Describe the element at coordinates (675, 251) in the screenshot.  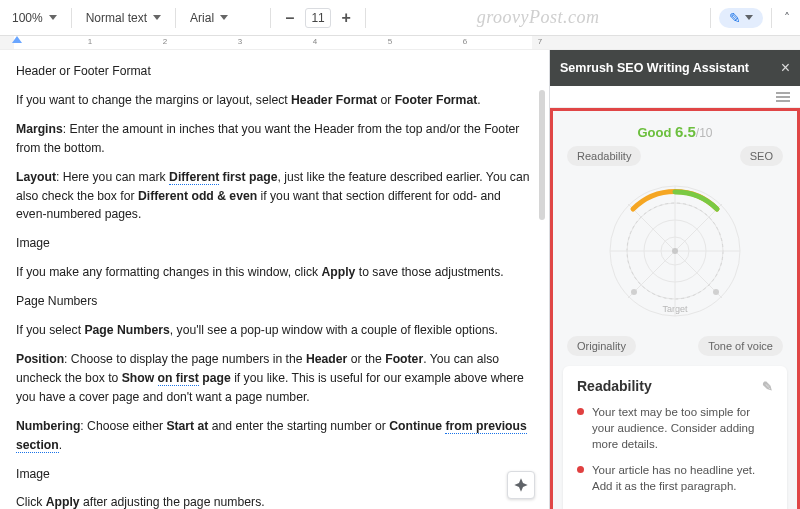
I see `radar-chart: Readability SEO Originality Tone of voic…` at that location.